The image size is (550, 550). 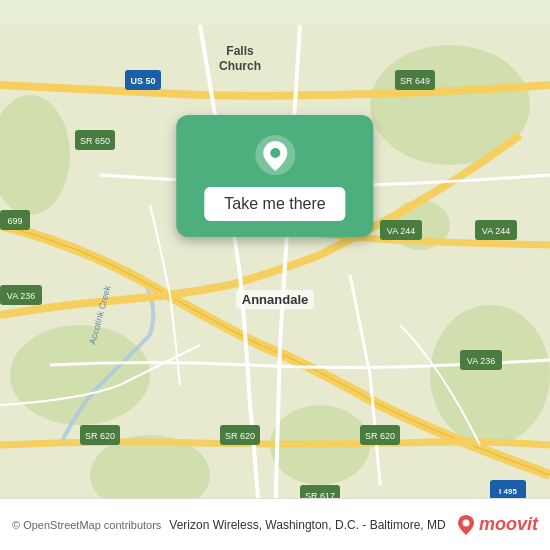 What do you see at coordinates (508, 492) in the screenshot?
I see `svg-text: I 495` at bounding box center [508, 492].